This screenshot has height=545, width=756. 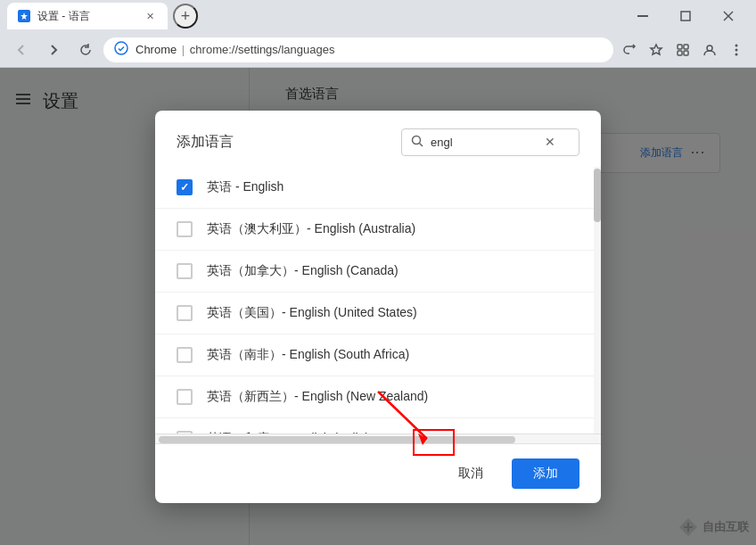 I want to click on lang-name-english-nz: 英语（新西兰）- English (New Zealand), so click(x=317, y=397).